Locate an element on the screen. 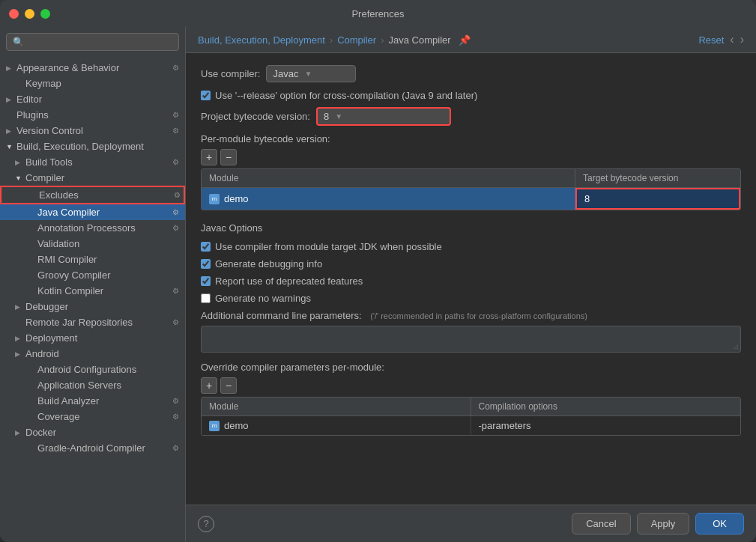 This screenshot has height=542, width=756. ok-button: OK is located at coordinates (719, 524).